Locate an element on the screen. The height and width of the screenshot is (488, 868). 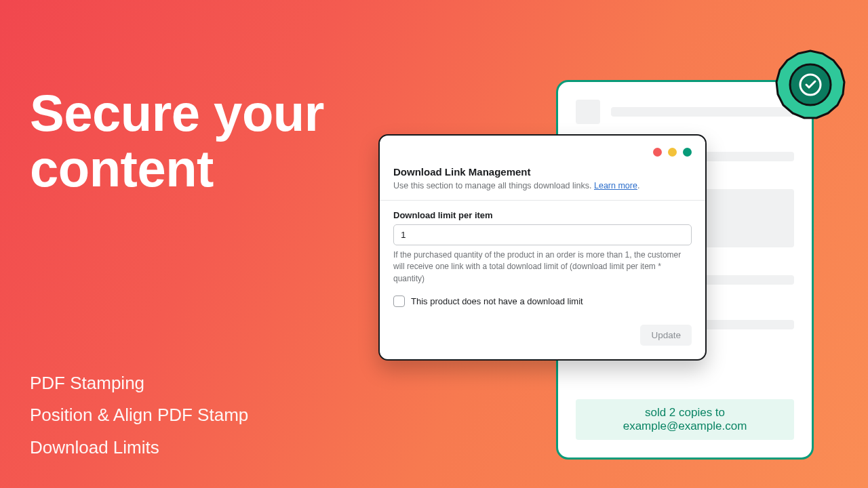
dialog-title: Download Link Management is located at coordinates (542, 172).